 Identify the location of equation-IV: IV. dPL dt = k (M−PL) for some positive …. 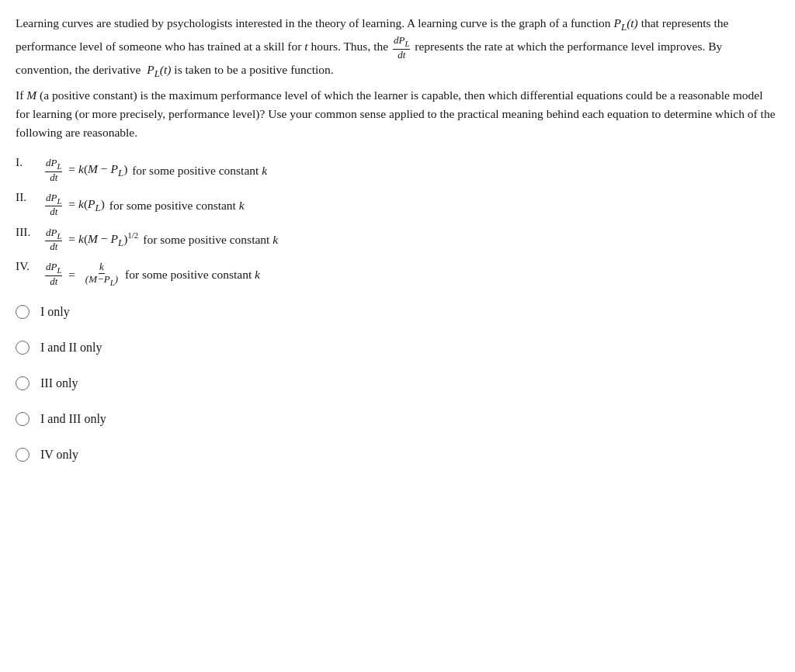
(398, 272).